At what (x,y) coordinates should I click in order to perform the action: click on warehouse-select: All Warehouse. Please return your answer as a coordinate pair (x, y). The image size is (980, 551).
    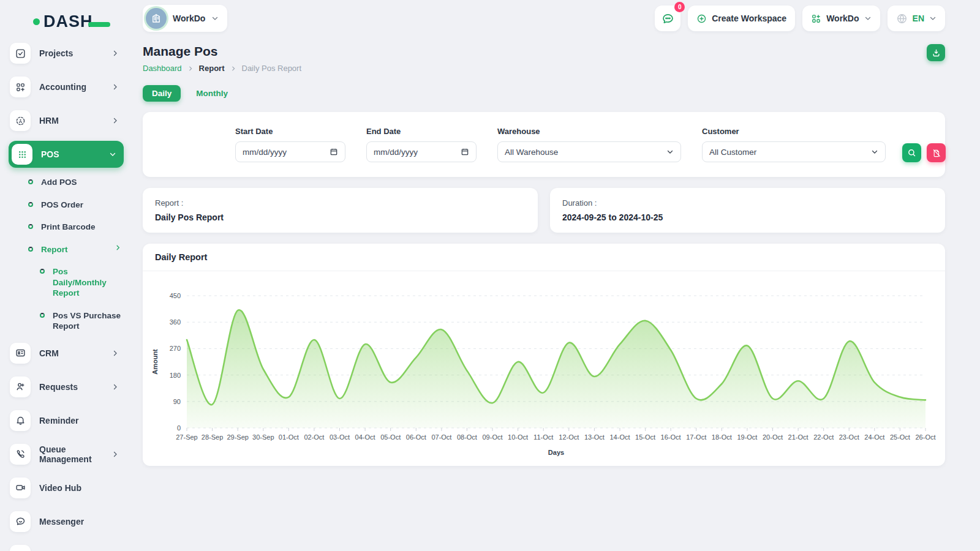
    Looking at the image, I should click on (589, 152).